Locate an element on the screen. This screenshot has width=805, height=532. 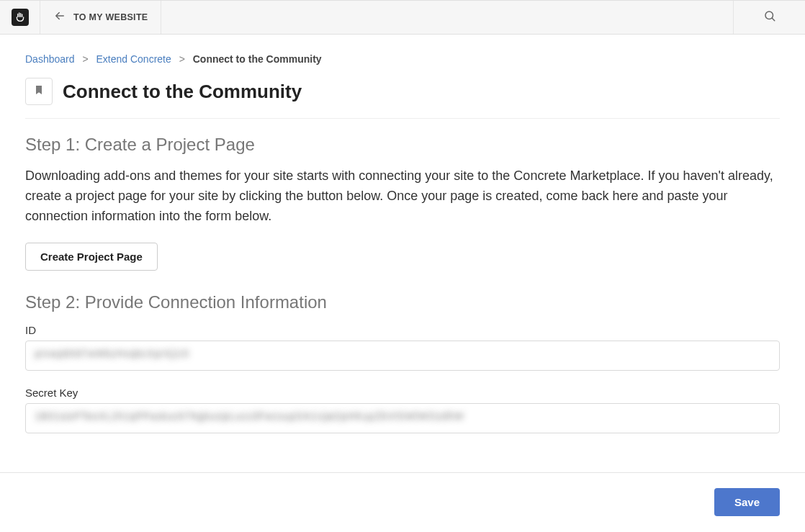
step1-body: Downloading add-ons and themes for your … is located at coordinates (402, 197).